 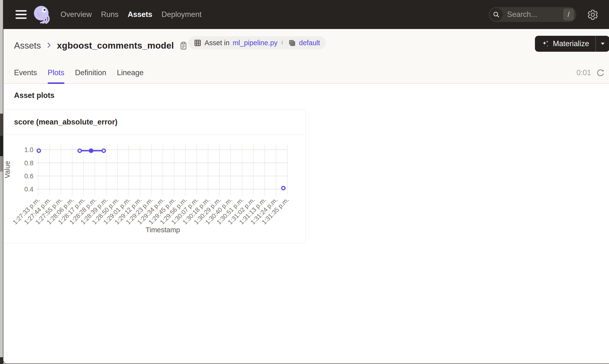 What do you see at coordinates (101, 46) in the screenshot?
I see `breadcrumb: Assets xgboost_comments_model` at bounding box center [101, 46].